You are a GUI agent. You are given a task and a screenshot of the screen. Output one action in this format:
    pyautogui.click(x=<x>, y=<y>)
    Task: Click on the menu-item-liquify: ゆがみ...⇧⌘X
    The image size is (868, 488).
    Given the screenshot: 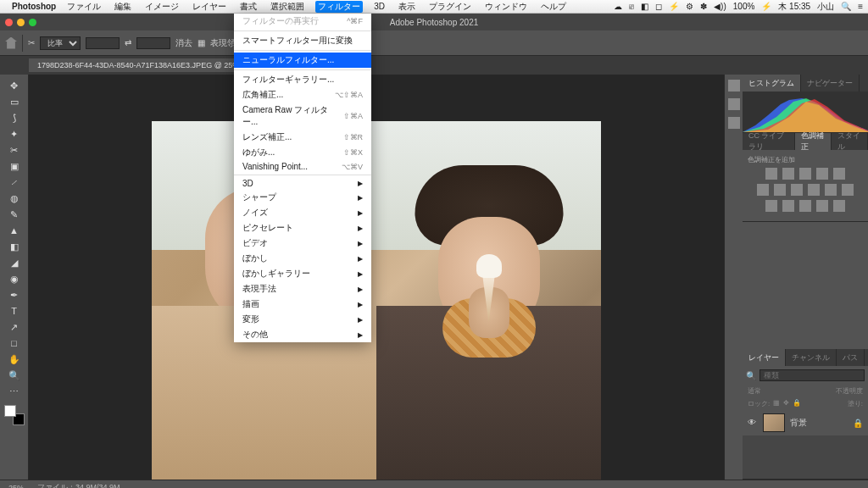 What is the action you would take?
    pyautogui.click(x=303, y=152)
    